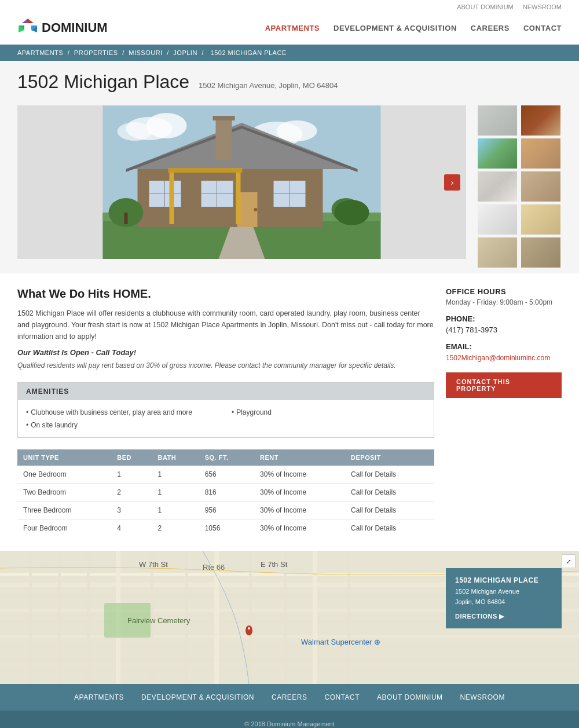 The width and height of the screenshot is (579, 728). Describe the element at coordinates (198, 697) in the screenshot. I see `footer-development-link: DEVELOPMENT & ACQUISITION` at that location.